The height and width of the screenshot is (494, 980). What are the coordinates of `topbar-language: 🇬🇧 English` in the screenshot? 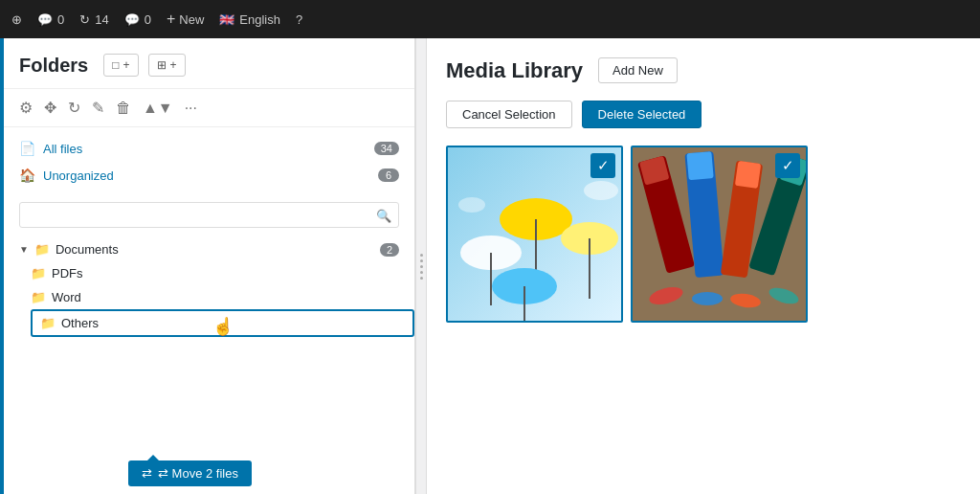 It's located at (250, 19).